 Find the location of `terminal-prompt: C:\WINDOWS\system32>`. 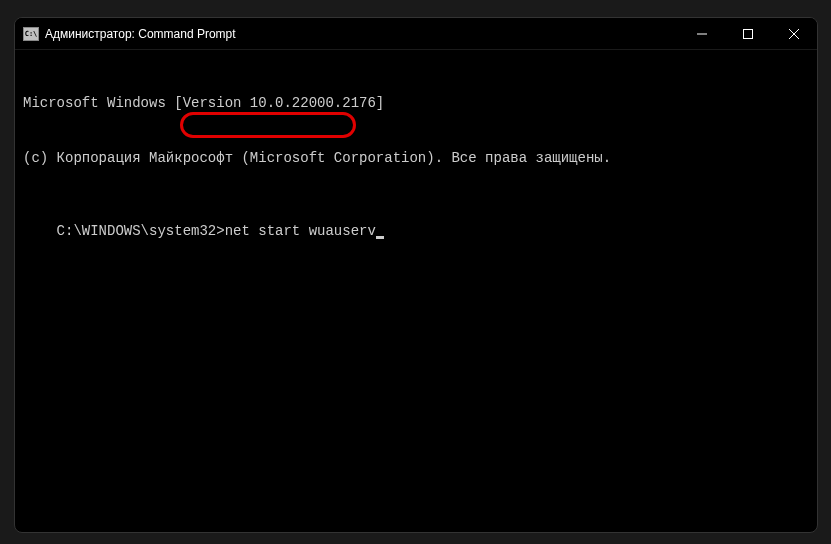

terminal-prompt: C:\WINDOWS\system32> is located at coordinates (141, 231).